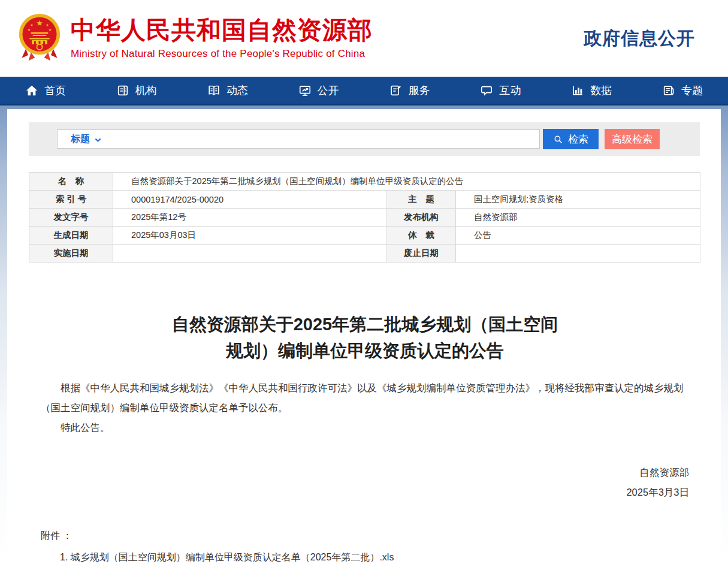 The height and width of the screenshot is (567, 728). What do you see at coordinates (71, 254) in the screenshot?
I see `meta-label-date-effective: 实施日期` at bounding box center [71, 254].